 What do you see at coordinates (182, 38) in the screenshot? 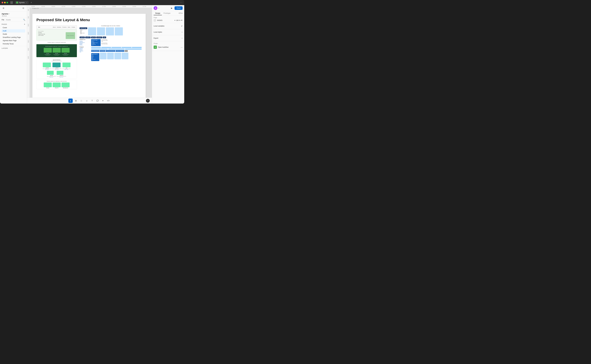
I see `add-export-icon: +` at bounding box center [182, 38].